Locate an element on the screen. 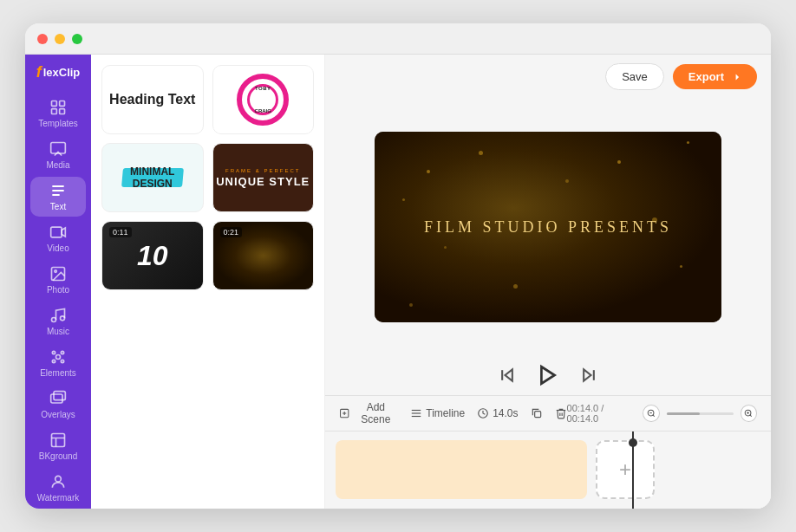 The height and width of the screenshot is (532, 796). close-dot is located at coordinates (42, 39).